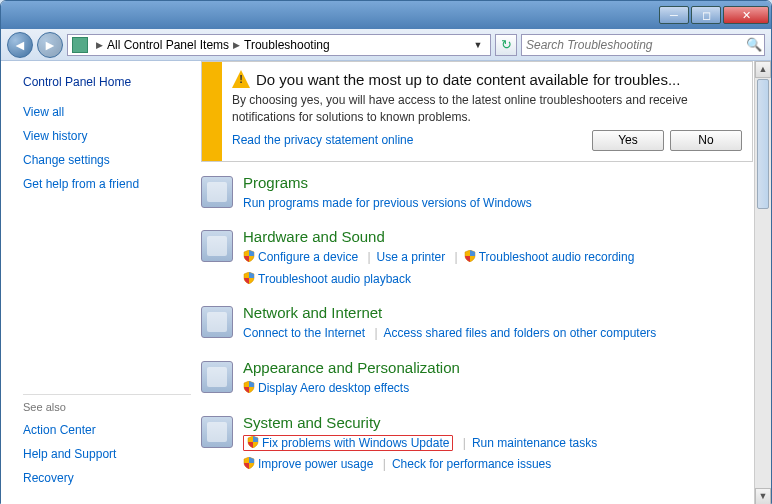 The width and height of the screenshot is (772, 504). I want to click on sidebar-link-get-help: Get help from a friend, so click(107, 184).